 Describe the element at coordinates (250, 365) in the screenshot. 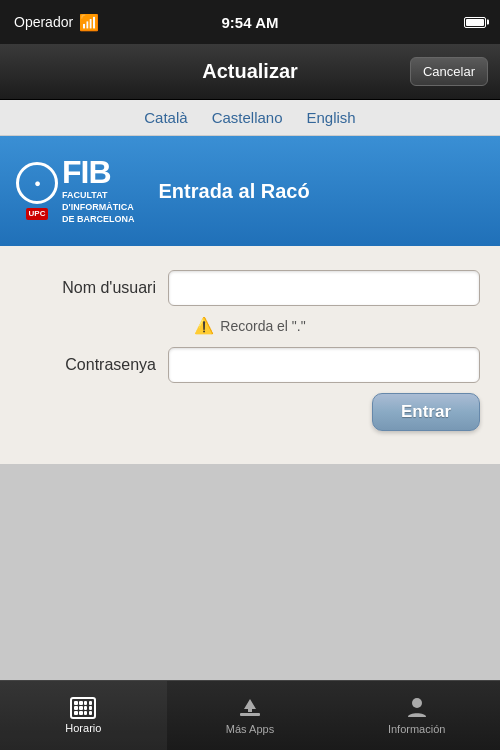

I see `password-row: Contrasenya` at that location.